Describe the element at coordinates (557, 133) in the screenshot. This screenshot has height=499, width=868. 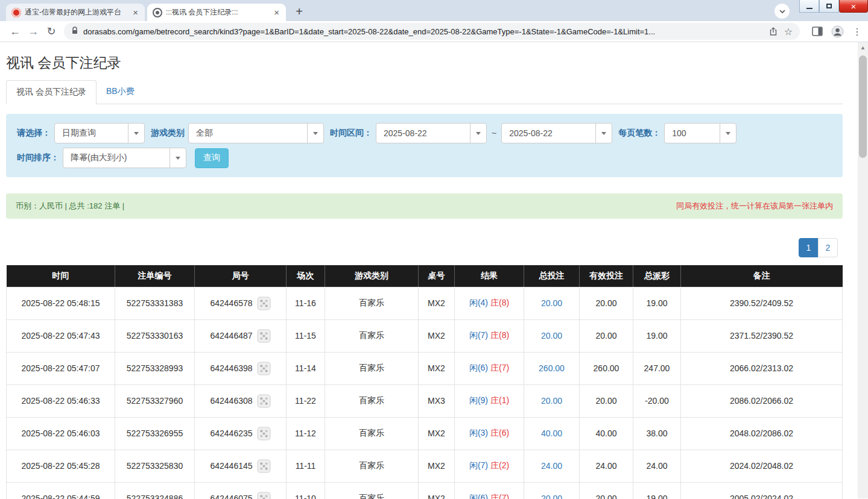
I see `date-end-input: 2025-08-22` at that location.